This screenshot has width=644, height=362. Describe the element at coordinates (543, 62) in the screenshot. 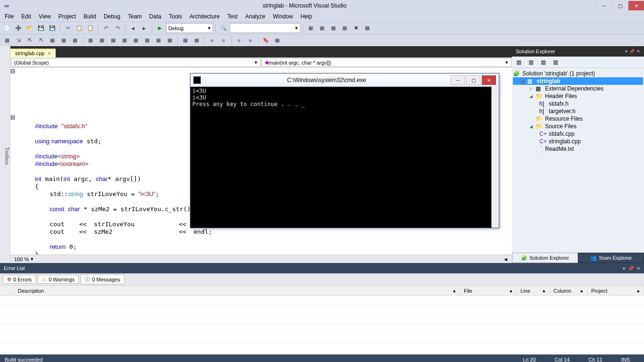

I see `refresh-icon: ▦` at that location.